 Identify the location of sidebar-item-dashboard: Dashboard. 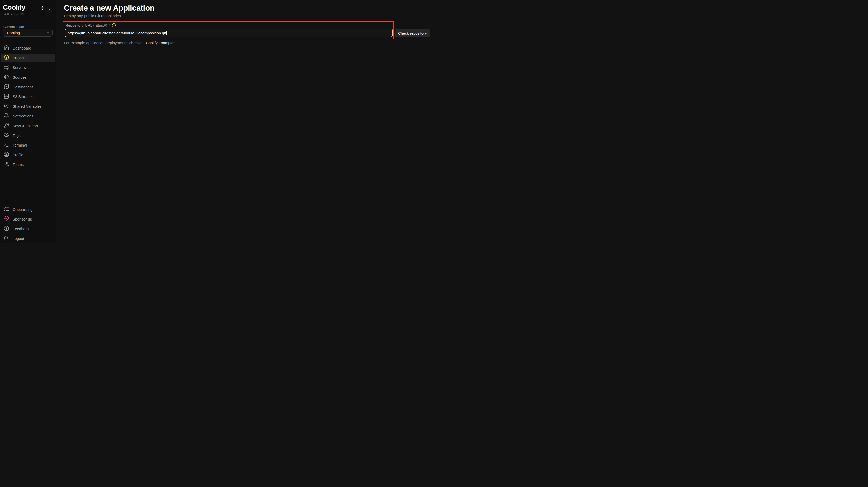
(28, 48).